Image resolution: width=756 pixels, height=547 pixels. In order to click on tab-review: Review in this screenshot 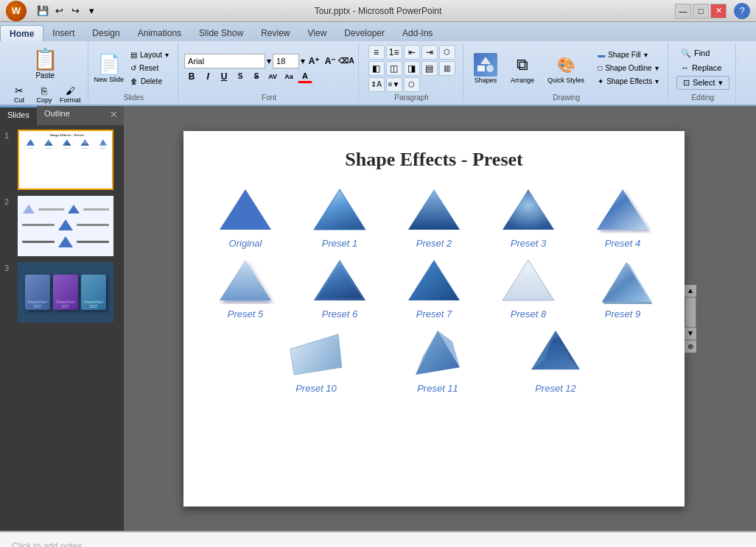, I will do `click(276, 33)`.